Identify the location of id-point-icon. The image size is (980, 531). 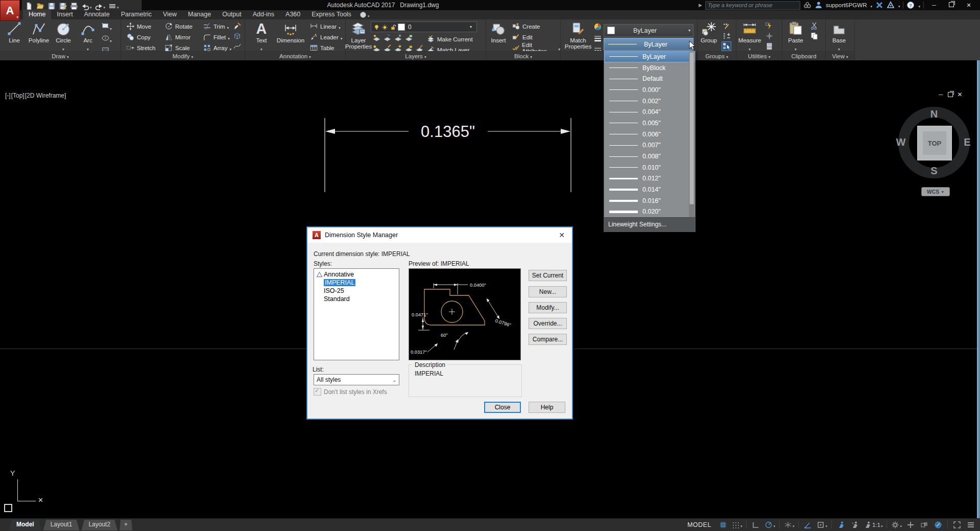
(769, 36).